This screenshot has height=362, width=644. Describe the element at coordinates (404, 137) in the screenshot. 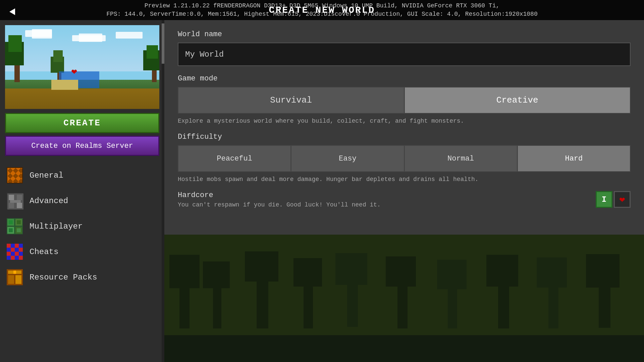

I see `difficulty-label: Difficulty` at that location.